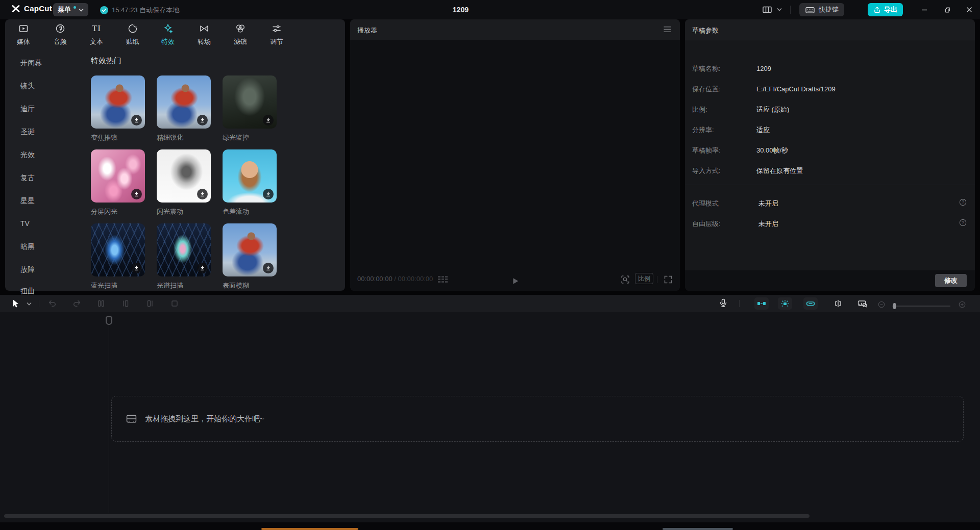 Image resolution: width=980 pixels, height=530 pixels. What do you see at coordinates (830, 69) in the screenshot?
I see `draft-field-row: 草稿名称:1209` at bounding box center [830, 69].